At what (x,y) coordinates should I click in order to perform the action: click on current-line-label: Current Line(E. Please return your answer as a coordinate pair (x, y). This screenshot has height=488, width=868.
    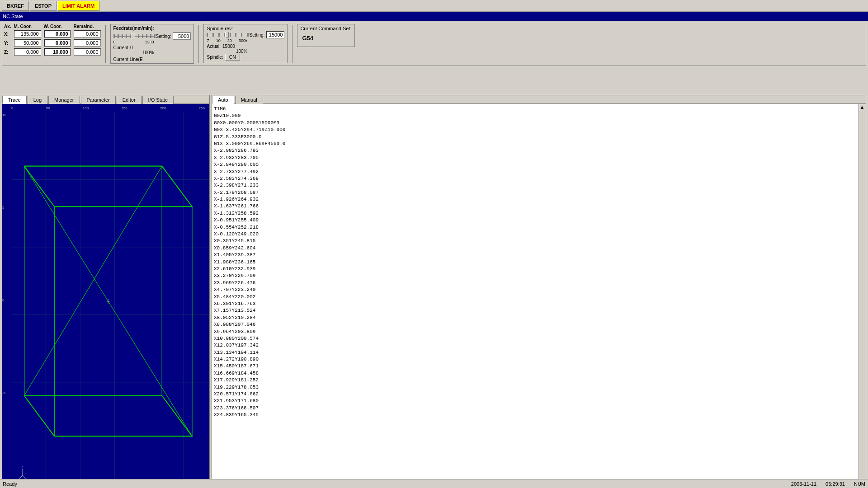
    Looking at the image, I should click on (152, 60).